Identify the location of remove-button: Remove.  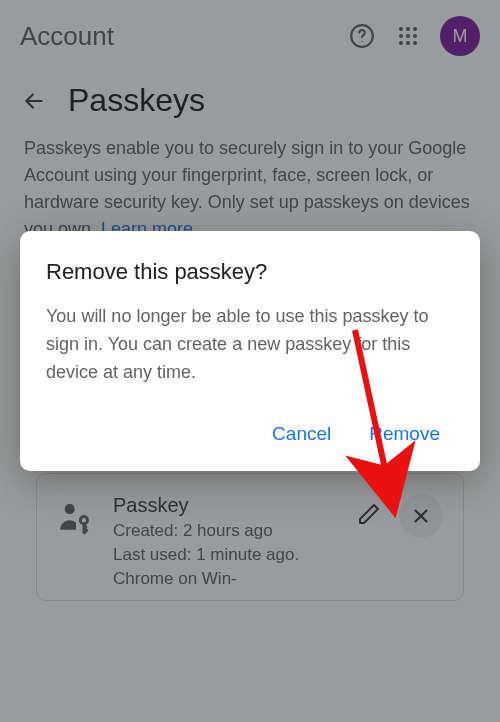
(404, 434).